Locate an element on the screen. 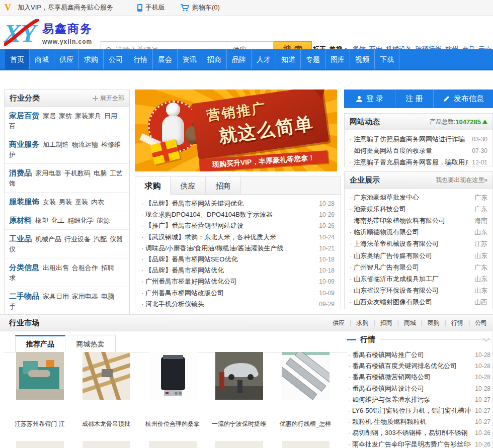  quote-title: 番禺石楼镇网站推广公司 is located at coordinates (409, 355).